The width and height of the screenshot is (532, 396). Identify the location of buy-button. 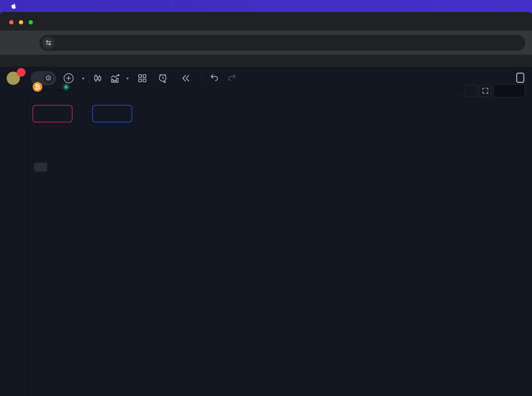
(112, 114).